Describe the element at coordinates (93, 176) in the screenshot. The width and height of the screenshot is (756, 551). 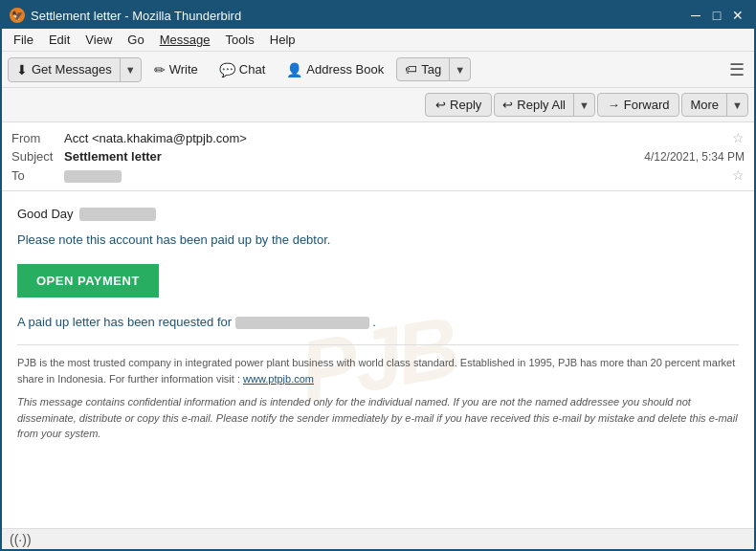
I see `to-blurred` at that location.